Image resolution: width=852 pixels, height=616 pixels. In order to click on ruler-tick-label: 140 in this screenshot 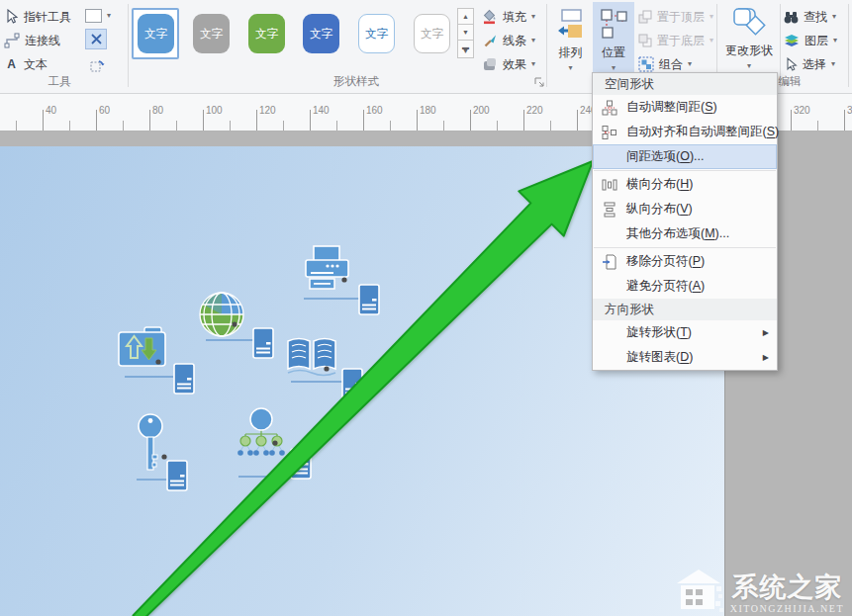, I will do `click(321, 111)`.